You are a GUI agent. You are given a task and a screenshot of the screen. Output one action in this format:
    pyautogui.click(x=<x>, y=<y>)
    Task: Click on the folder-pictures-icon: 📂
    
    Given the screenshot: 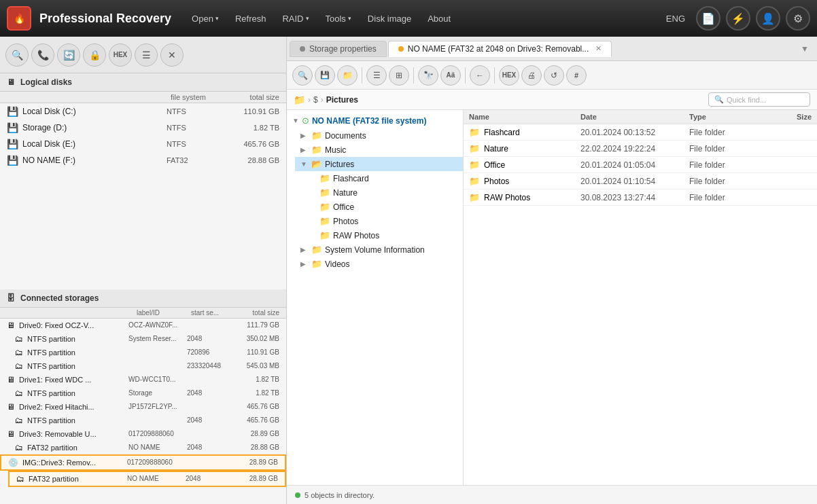 What is the action you would take?
    pyautogui.click(x=317, y=164)
    